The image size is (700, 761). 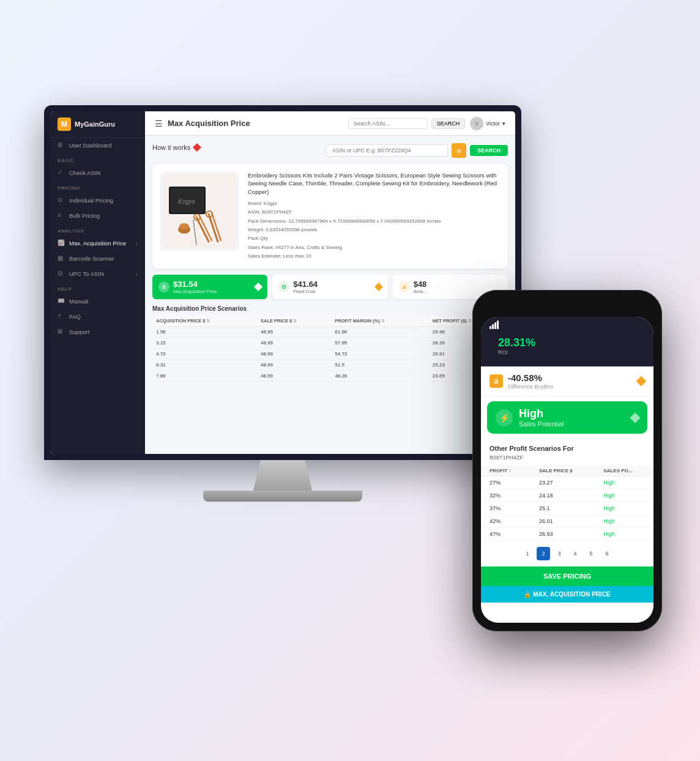 I want to click on phone-max-button: 🔒 MAX. ACQUISITION PRICE, so click(x=567, y=595).